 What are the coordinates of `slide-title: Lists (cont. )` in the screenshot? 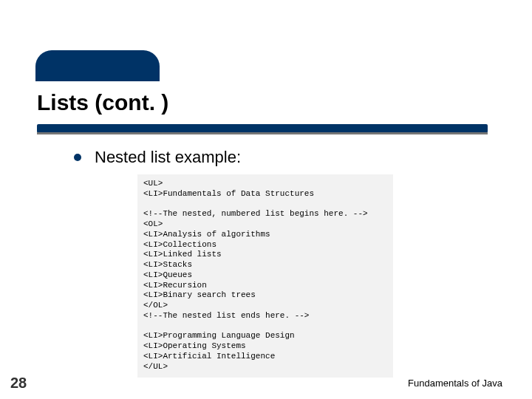 It's located at (103, 103).